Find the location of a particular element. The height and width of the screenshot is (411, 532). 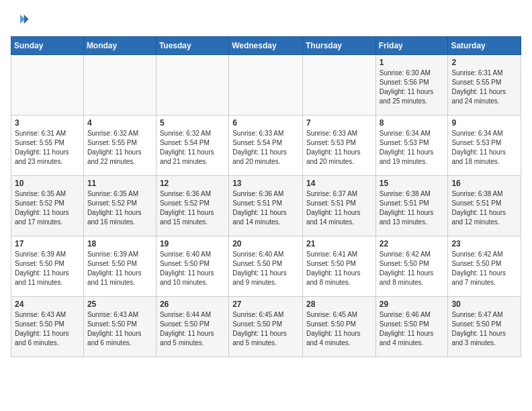

day-info: Sunrise: 6:32 AMSunset: 5:55 PMDaylight:… is located at coordinates (120, 148).